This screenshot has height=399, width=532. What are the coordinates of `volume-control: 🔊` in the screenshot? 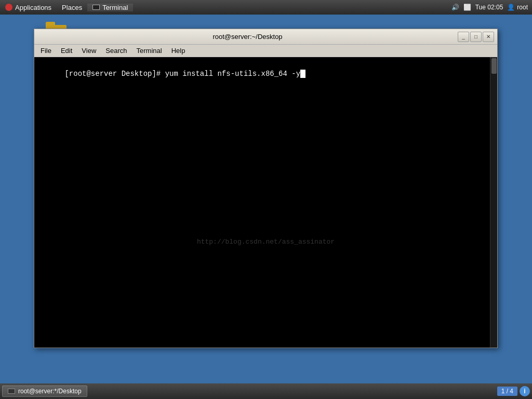 It's located at (455, 7).